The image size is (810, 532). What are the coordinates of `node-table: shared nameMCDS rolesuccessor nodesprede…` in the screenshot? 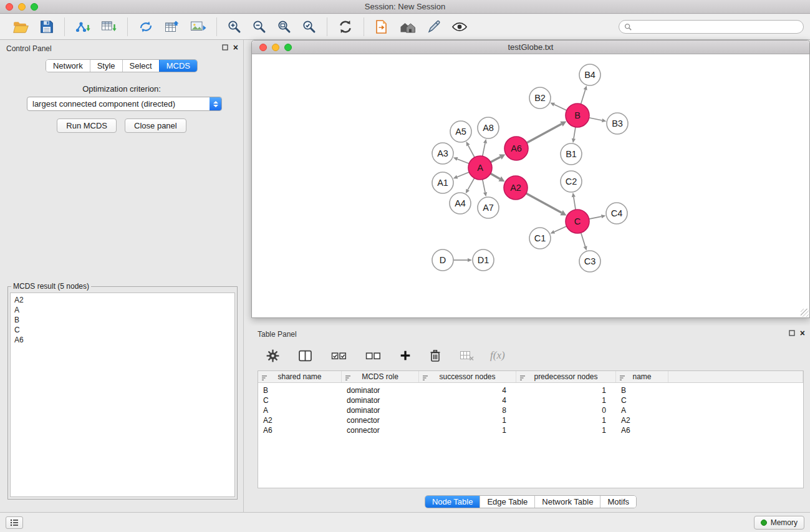 It's located at (531, 429).